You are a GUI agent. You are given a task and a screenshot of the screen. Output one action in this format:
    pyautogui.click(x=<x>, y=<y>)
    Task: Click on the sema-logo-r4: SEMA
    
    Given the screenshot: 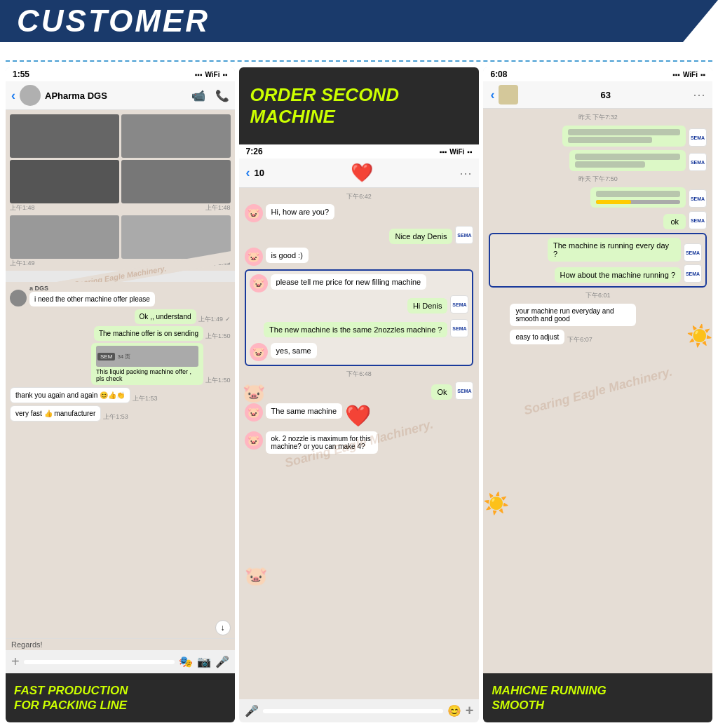 What is the action you would take?
    pyautogui.click(x=698, y=220)
    